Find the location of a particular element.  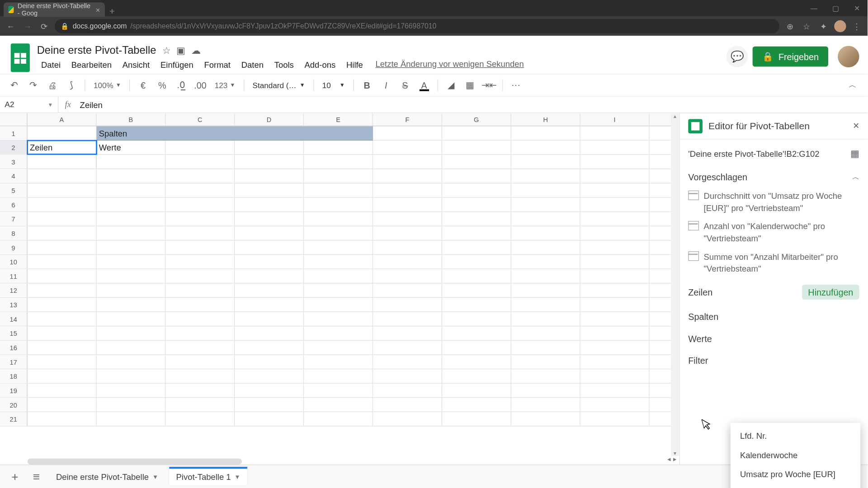

menu-file: Datei is located at coordinates (51, 65).